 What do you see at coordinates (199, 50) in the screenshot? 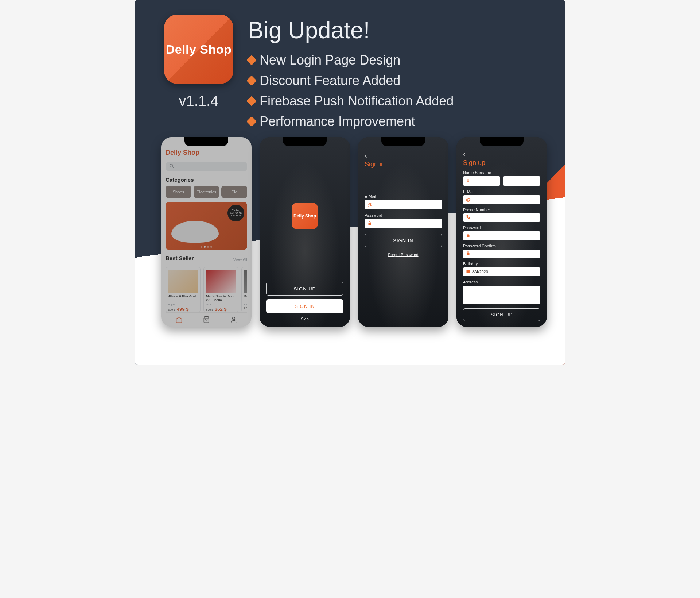
I see `app-icon-label: Delly Shop` at bounding box center [199, 50].